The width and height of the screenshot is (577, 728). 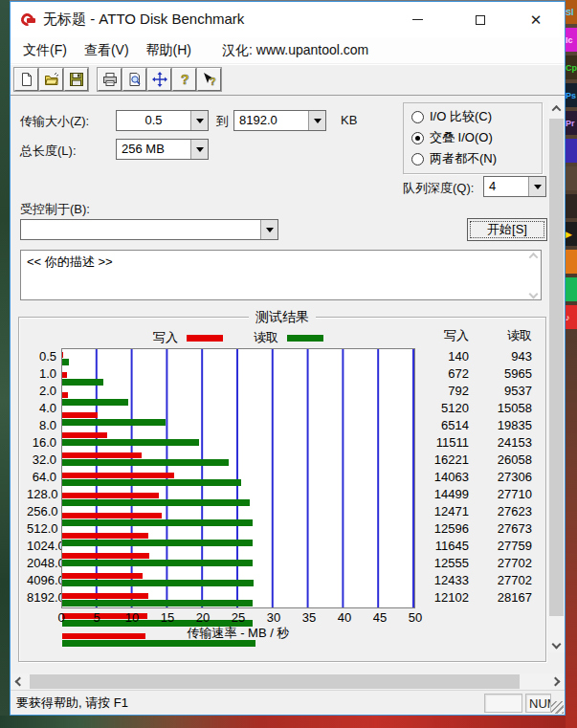 What do you see at coordinates (61, 618) in the screenshot?
I see `x-tick-label: 0` at bounding box center [61, 618].